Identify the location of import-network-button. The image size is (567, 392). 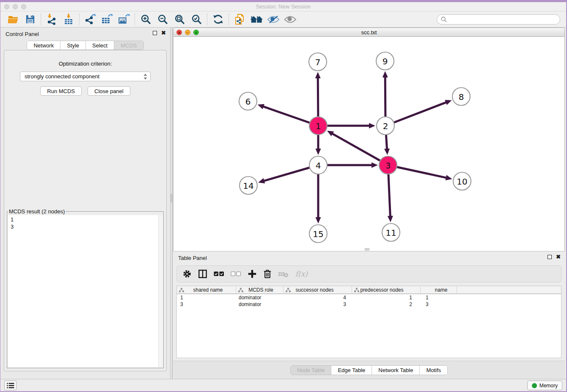
(52, 19).